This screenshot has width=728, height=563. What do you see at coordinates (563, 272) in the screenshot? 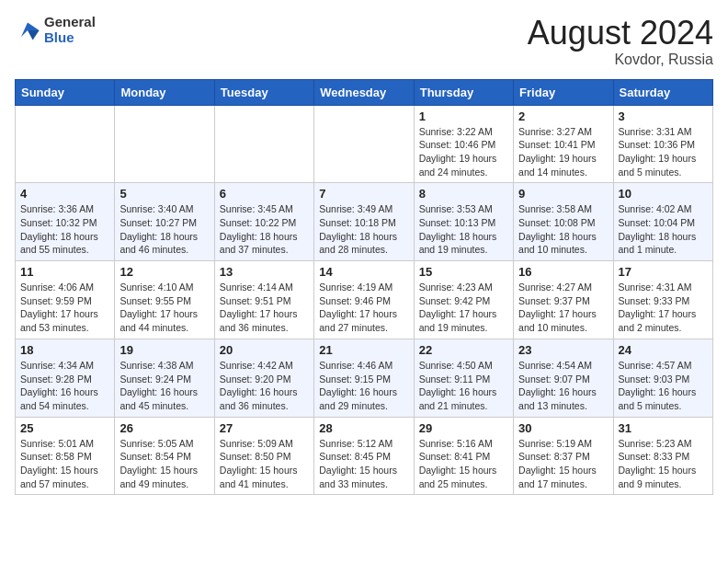
I see `day-number: 16` at bounding box center [563, 272].